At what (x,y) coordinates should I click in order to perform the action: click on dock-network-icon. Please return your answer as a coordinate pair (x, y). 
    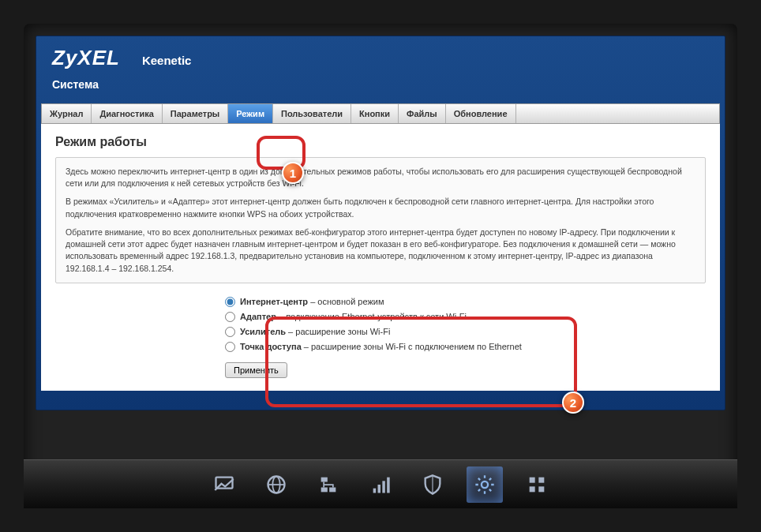
    Looking at the image, I should click on (328, 485).